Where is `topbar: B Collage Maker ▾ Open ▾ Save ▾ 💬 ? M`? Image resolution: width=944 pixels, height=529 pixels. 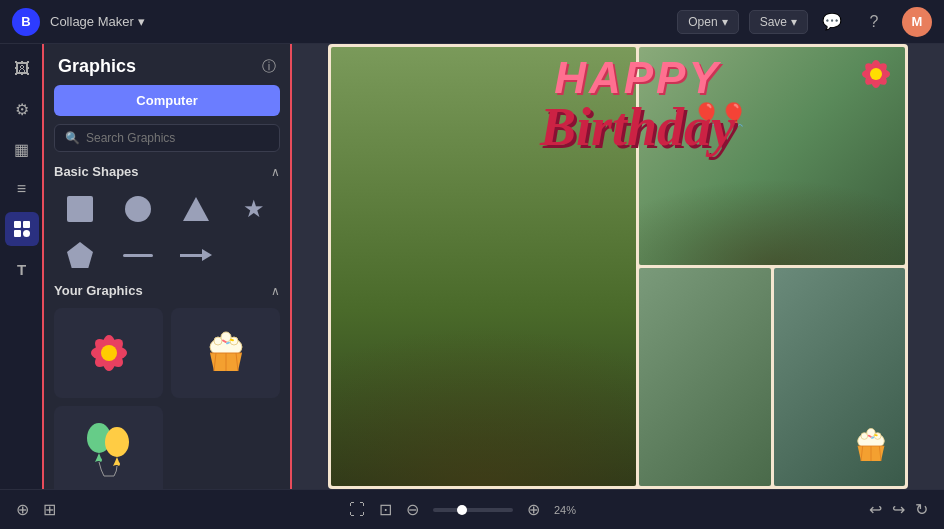 topbar: B Collage Maker ▾ Open ▾ Save ▾ 💬 ? M is located at coordinates (472, 22).